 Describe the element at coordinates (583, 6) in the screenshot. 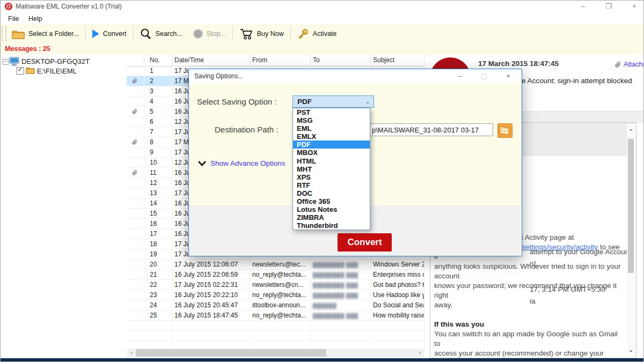

I see `minimize-button: –` at that location.